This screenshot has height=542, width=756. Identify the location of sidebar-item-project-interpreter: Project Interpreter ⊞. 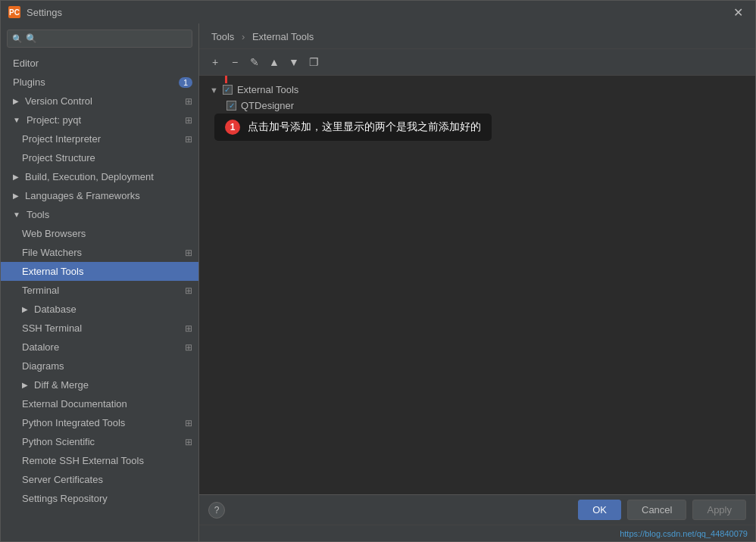
(100, 139).